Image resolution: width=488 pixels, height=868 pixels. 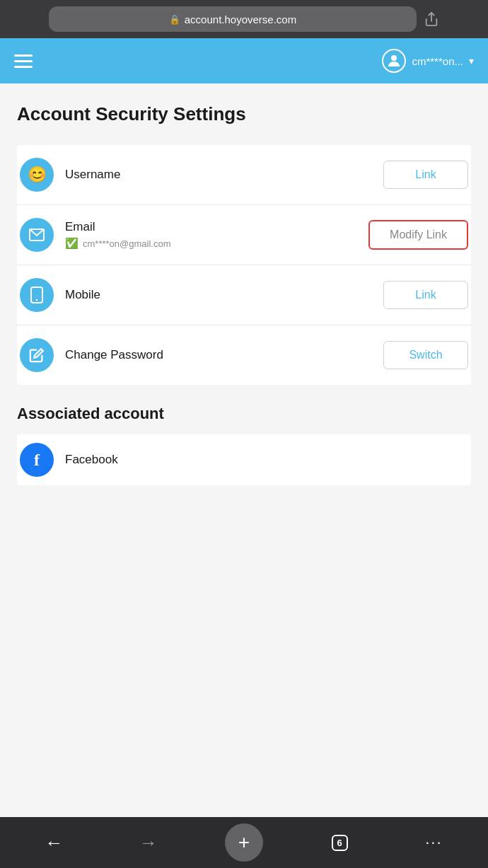 I want to click on verified-icon: ✅, so click(x=72, y=243).